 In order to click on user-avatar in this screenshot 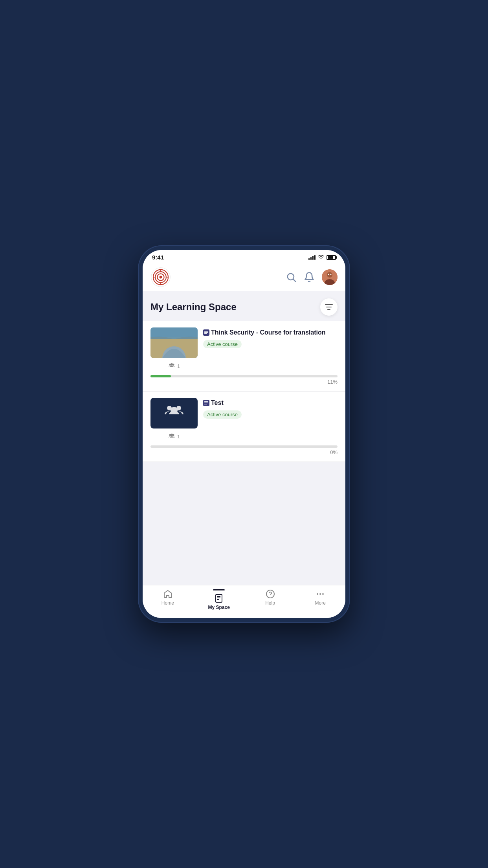, I will do `click(330, 277)`.